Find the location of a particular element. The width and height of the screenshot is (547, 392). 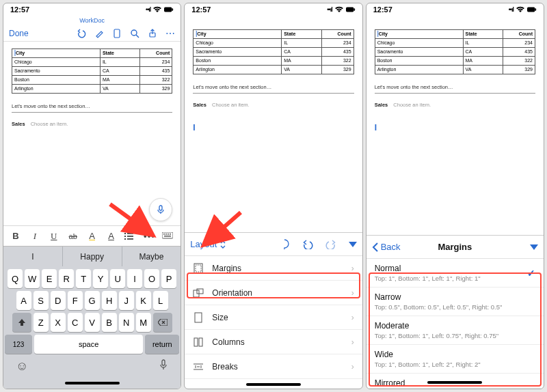

more-format-button: ••• is located at coordinates (149, 236).